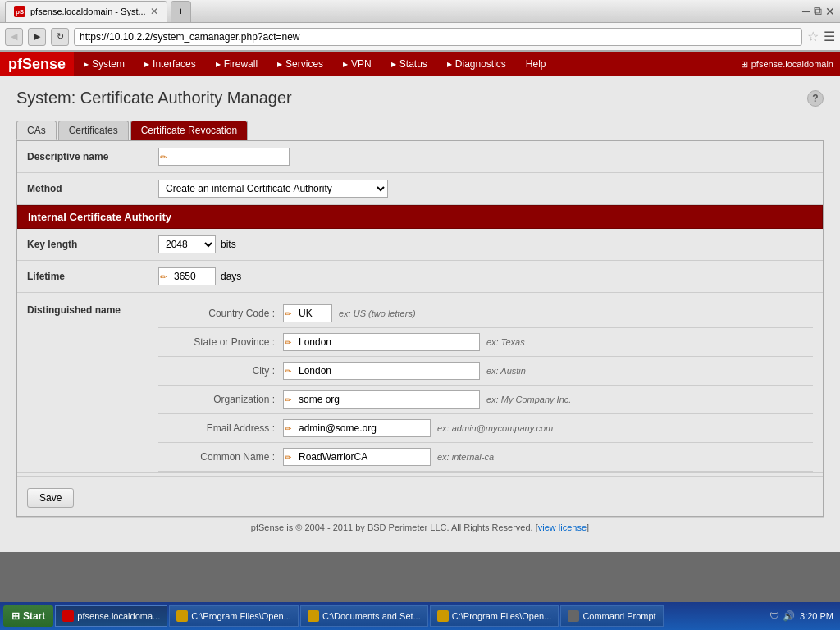 The height and width of the screenshot is (630, 840). What do you see at coordinates (226, 428) in the screenshot?
I see `email-label: Email Address :` at bounding box center [226, 428].